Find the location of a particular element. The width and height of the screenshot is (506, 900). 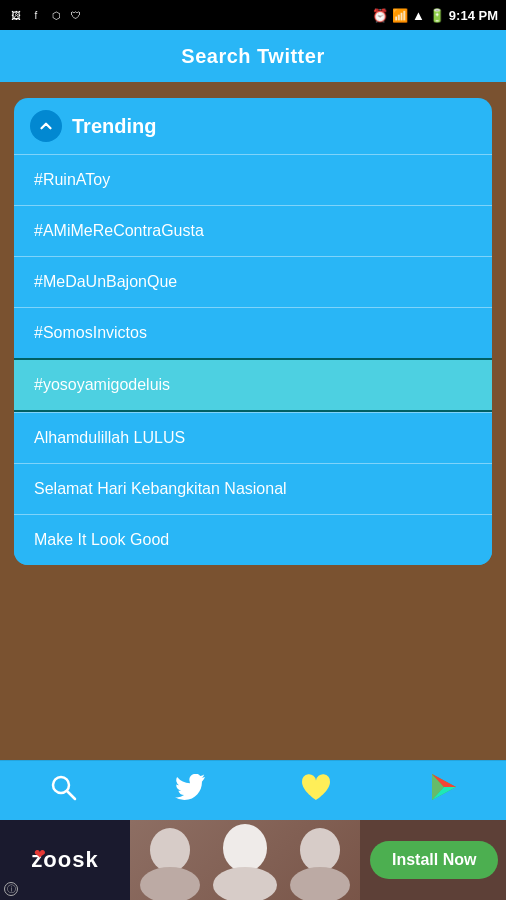

battery-icon: 🔋 is located at coordinates (437, 16).